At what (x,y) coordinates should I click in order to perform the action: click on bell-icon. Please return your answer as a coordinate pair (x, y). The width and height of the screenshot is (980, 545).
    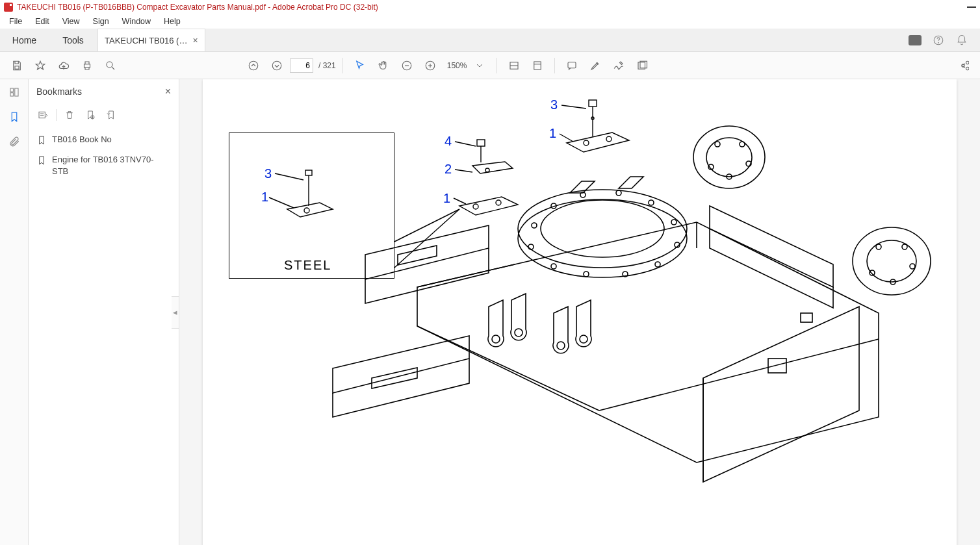
    Looking at the image, I should click on (962, 40).